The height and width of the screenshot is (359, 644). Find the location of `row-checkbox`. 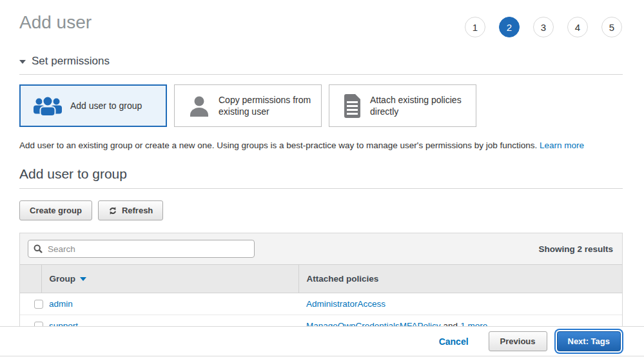

row-checkbox is located at coordinates (39, 304).